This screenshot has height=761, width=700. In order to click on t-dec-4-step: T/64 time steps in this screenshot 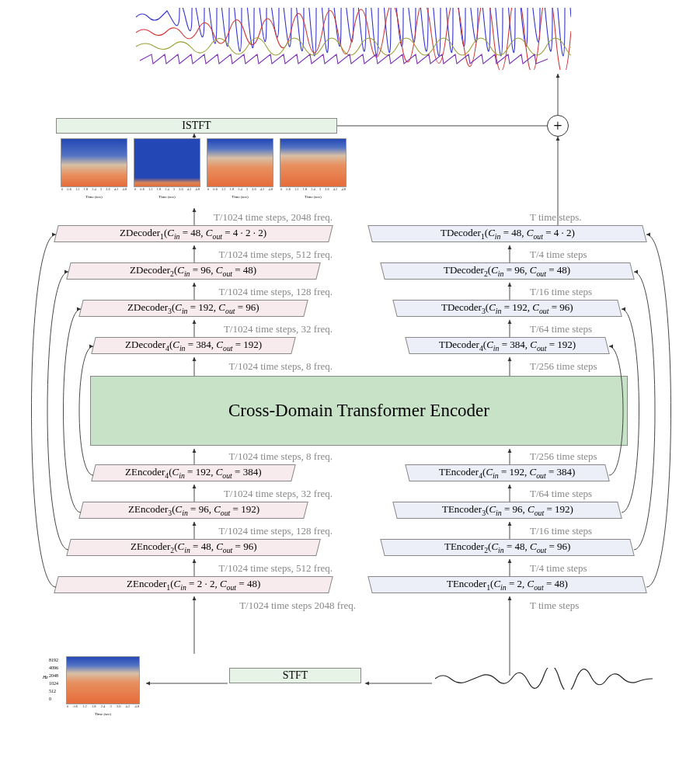, I will do `click(561, 329)`.